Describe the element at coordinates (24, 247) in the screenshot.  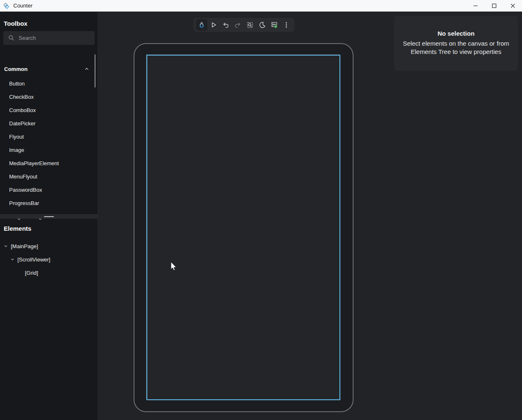
I see `tree-node-label: [MainPage]` at that location.